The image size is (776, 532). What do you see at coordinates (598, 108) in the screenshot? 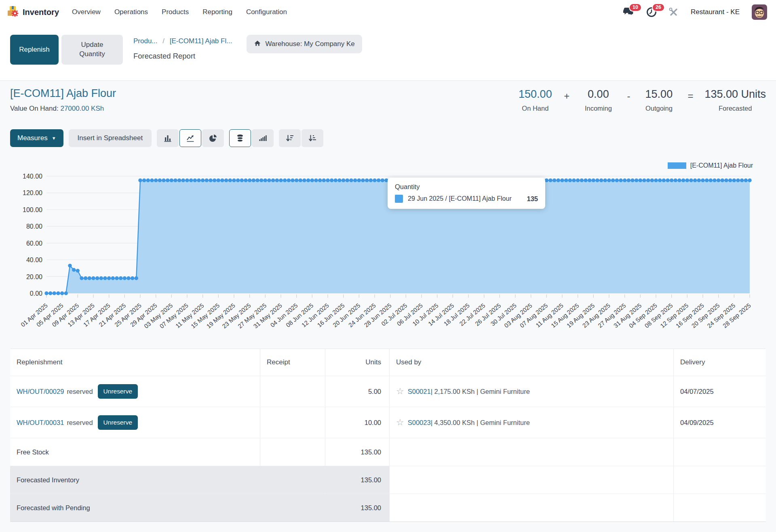
I see `incoming-label: Incoming` at bounding box center [598, 108].